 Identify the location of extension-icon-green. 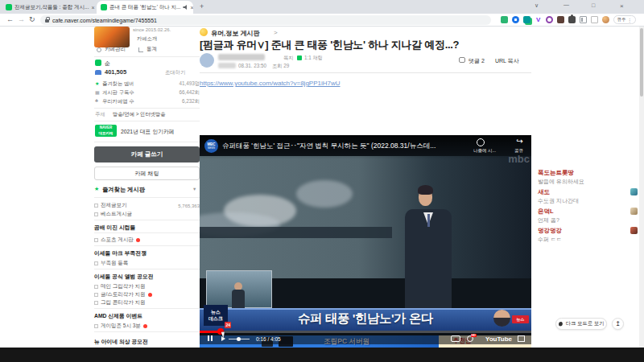
(504, 19).